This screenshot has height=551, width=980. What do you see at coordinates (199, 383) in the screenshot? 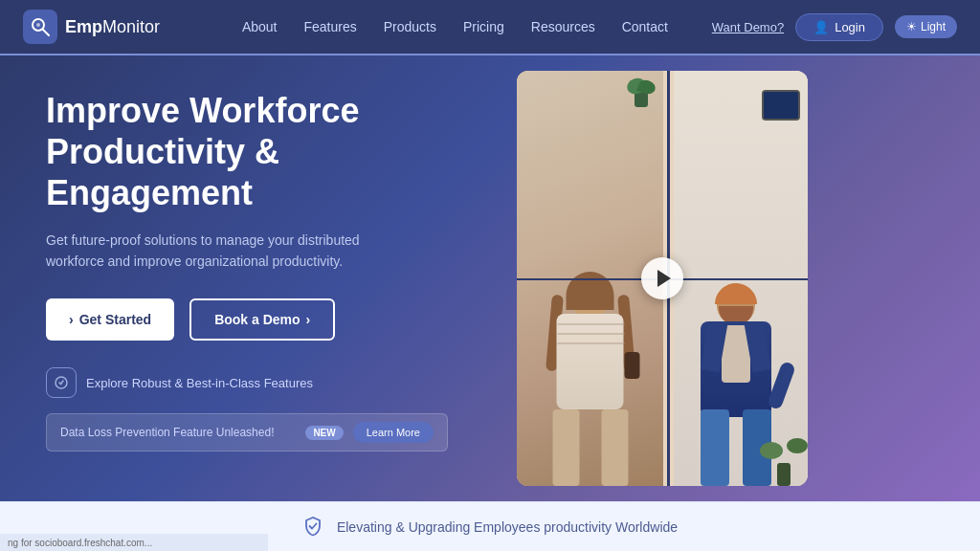
I see `explore-text: Explore Robust & Best-in-Class Features` at bounding box center [199, 383].